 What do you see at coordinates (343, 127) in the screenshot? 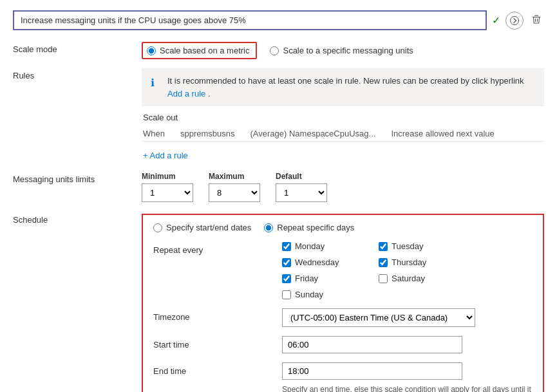
I see `scale-out-section: Scale out When sppremsbusns (Average) Na…` at bounding box center [343, 127].